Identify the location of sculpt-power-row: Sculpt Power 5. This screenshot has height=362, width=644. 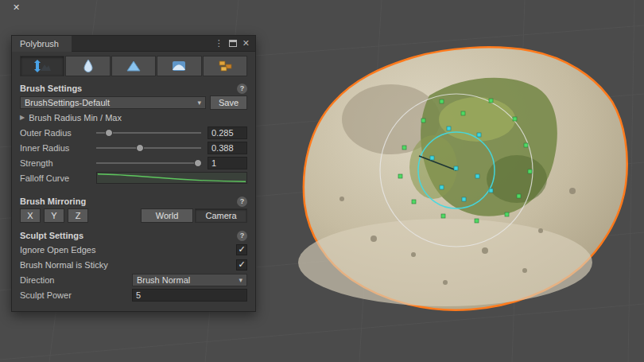
(134, 294).